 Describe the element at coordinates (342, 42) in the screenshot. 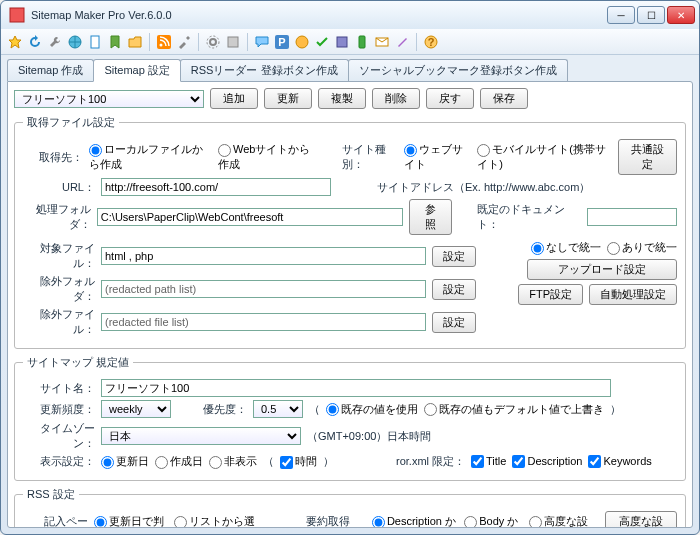

I see `disk-icon` at that location.